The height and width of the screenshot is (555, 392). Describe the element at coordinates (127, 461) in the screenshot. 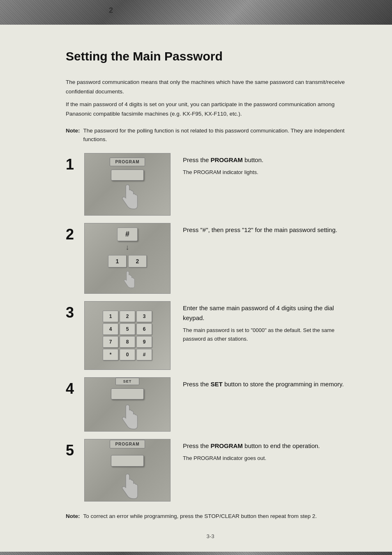

I see `step5-button-rect` at that location.